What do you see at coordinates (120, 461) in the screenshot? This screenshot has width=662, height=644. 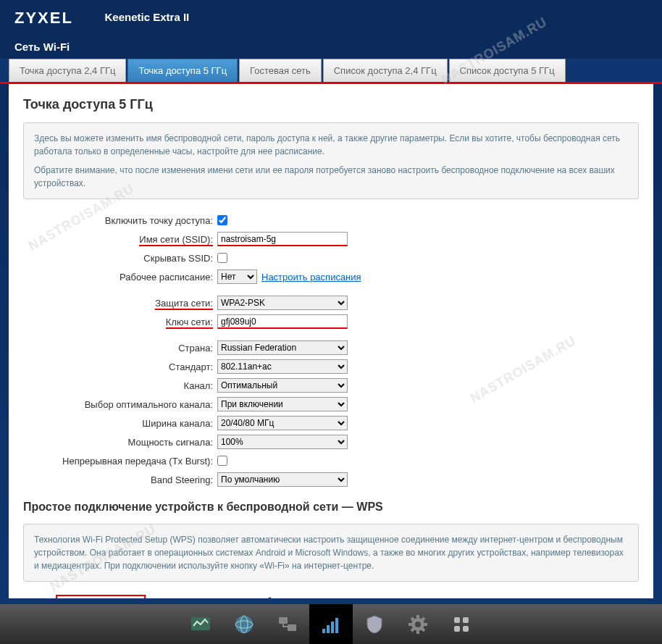 I see `txburst-label: Непрерывная передача (Tx Burst):` at bounding box center [120, 461].